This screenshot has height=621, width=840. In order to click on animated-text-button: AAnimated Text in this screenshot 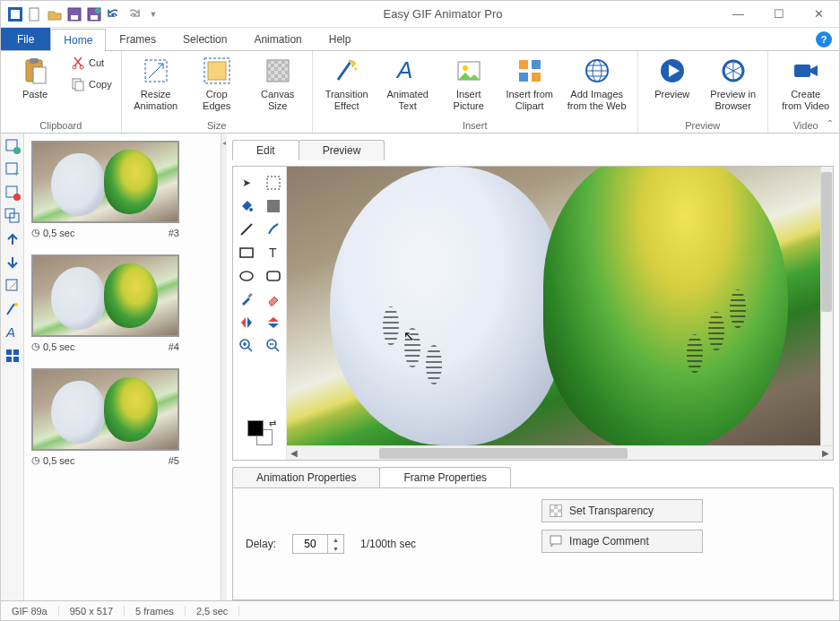, I will do `click(408, 85)`.